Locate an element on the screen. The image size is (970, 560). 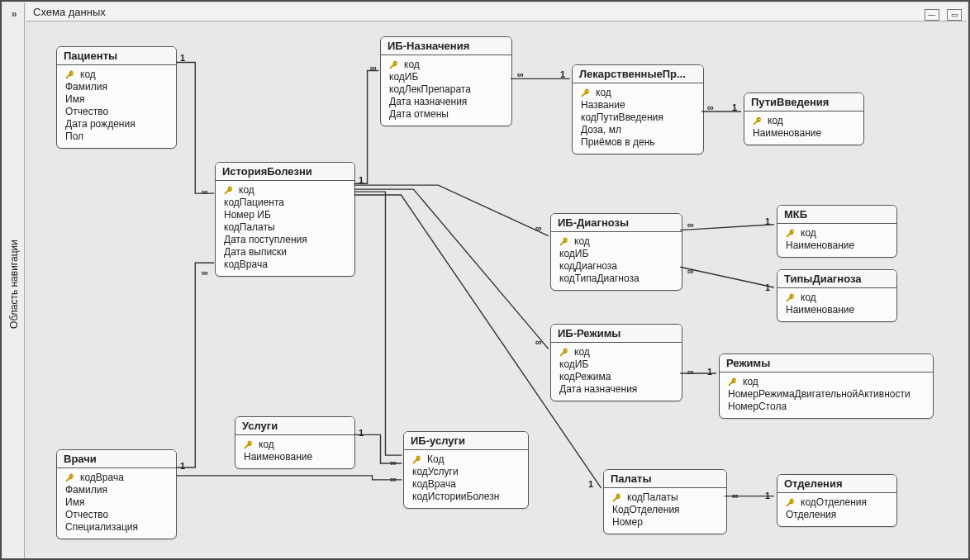
field: Имя is located at coordinates (116, 502).